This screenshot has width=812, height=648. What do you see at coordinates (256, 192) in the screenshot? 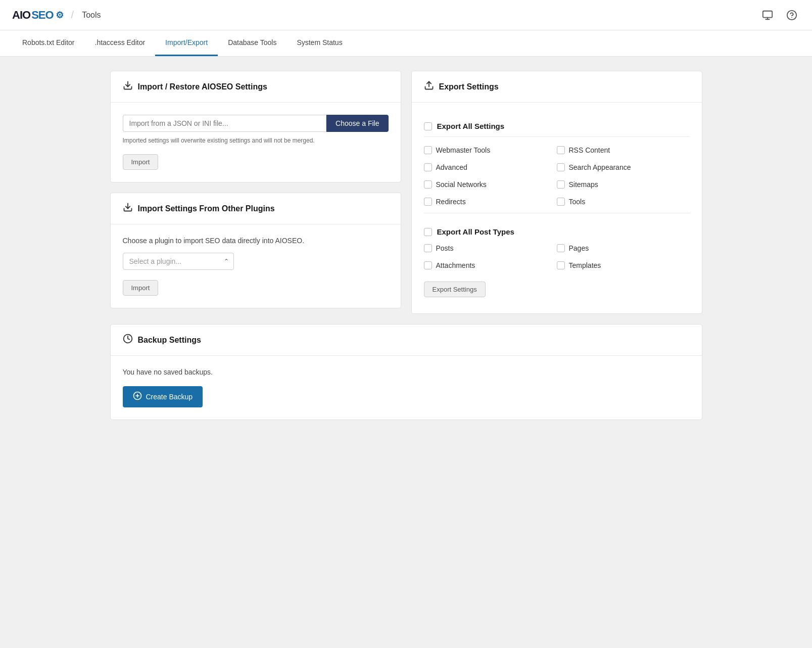
I see `left-column: Import / Restore AIOSEO Settings Choose …` at bounding box center [256, 192].